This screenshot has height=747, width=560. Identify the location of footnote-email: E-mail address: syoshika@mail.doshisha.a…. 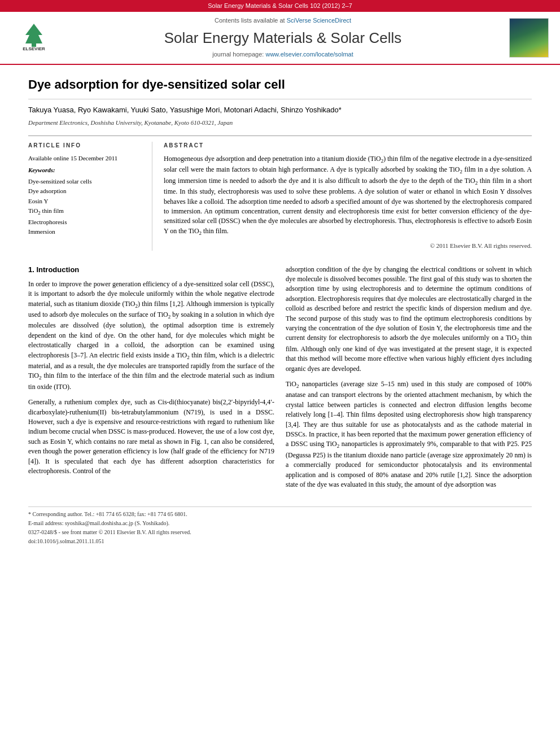
(280, 523).